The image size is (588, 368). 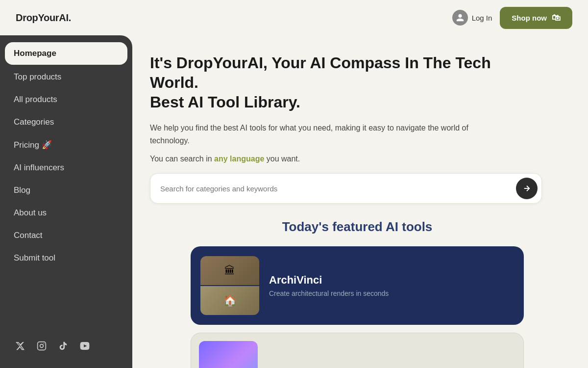 I want to click on sidebar-item-top-products: Top products, so click(x=66, y=77).